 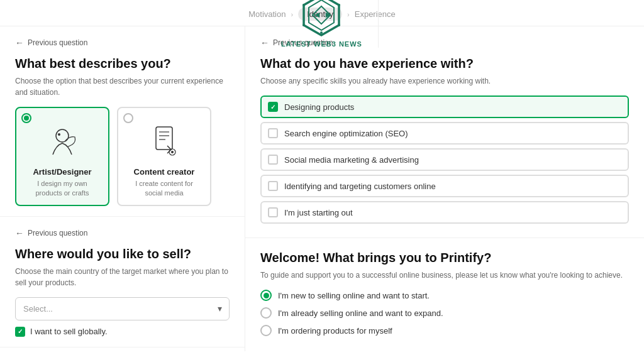 What do you see at coordinates (335, 330) in the screenshot?
I see `brings-label-myself: I'm ordering products for myself` at bounding box center [335, 330].